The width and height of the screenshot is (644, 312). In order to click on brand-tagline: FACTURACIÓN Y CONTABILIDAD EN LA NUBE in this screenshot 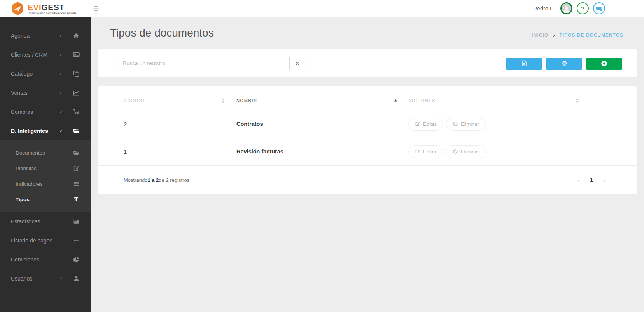, I will do `click(52, 13)`.